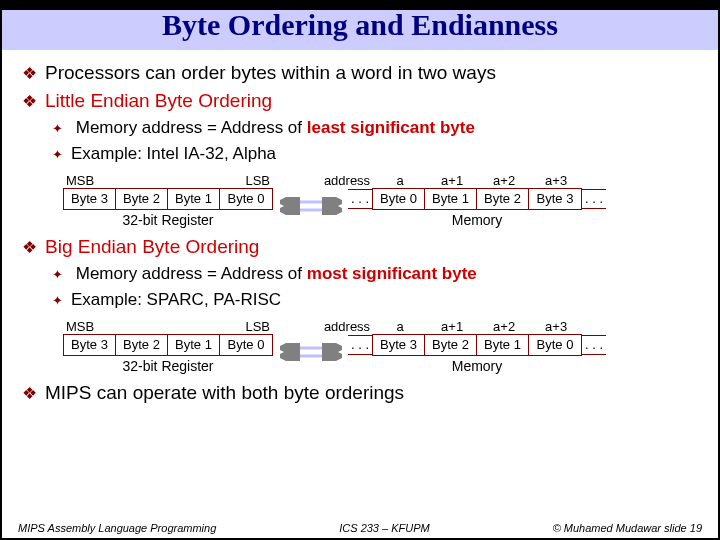  What do you see at coordinates (392, 274) in the screenshot?
I see `text-emph: most significant byte` at bounding box center [392, 274].